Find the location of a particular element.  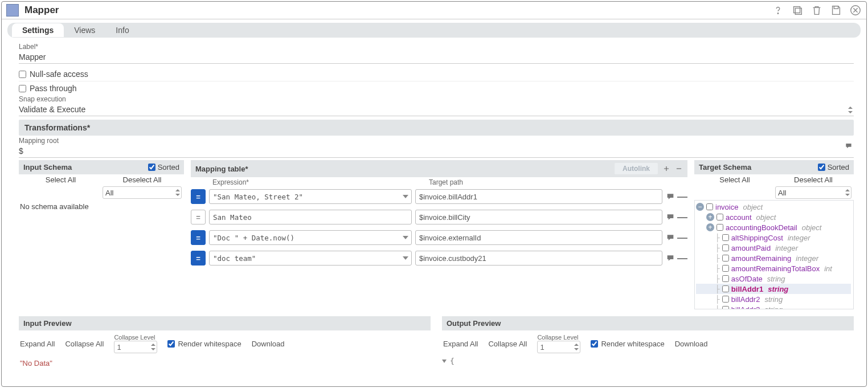

collapse-icon: − is located at coordinates (700, 207).